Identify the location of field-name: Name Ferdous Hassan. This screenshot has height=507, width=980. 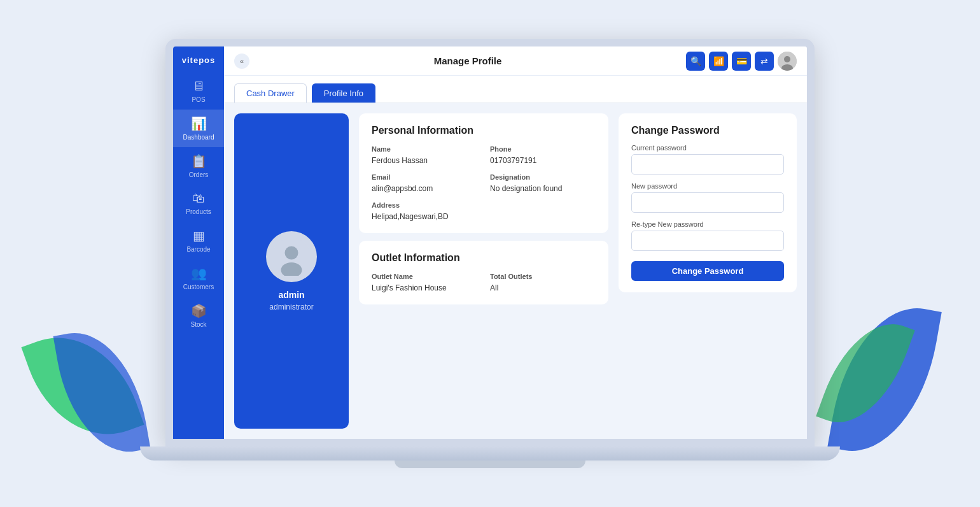
(424, 155).